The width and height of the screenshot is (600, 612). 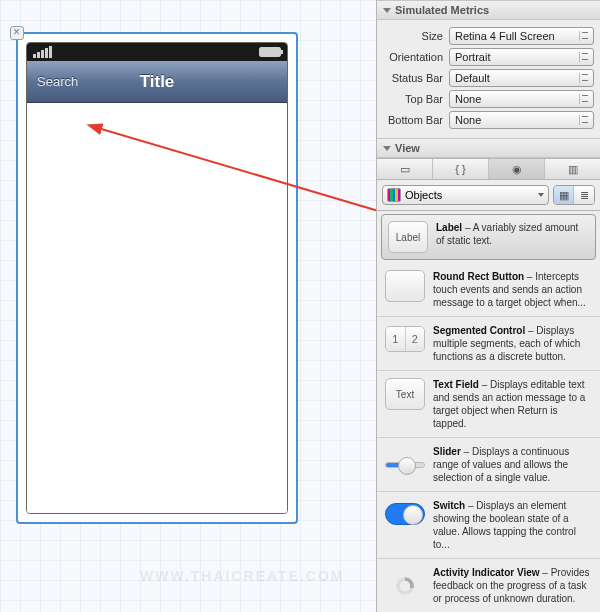 I want to click on library-item-text: Label – A variably sized amount of stati…, so click(x=512, y=237).